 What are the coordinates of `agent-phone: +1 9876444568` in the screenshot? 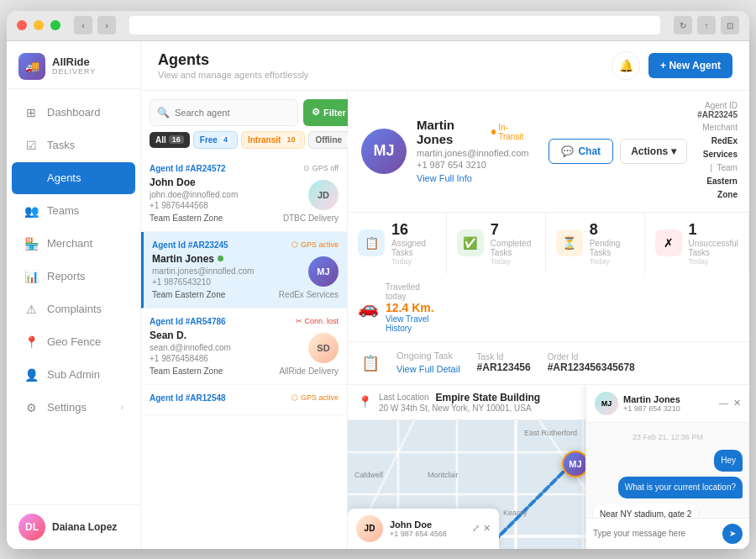 It's located at (193, 205).